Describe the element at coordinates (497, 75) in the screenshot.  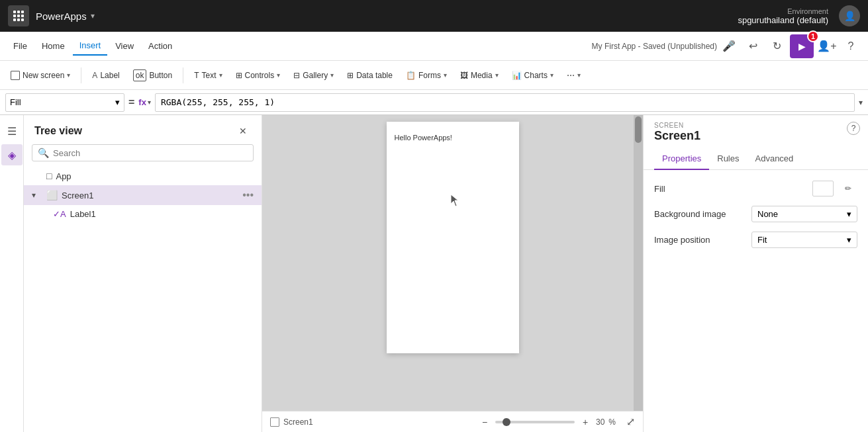
I see `media-chevron-icon: ▾` at that location.